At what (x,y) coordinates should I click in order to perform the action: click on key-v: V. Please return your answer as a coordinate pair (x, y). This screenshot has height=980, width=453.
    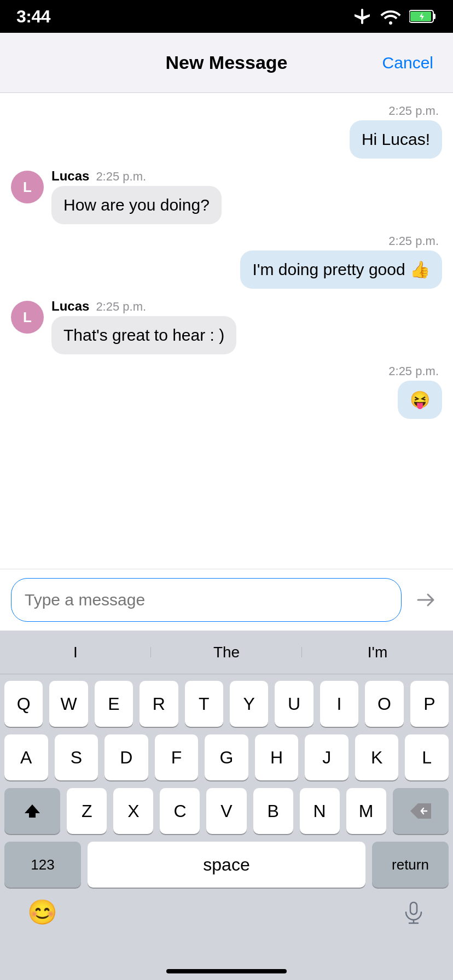
    Looking at the image, I should click on (226, 811).